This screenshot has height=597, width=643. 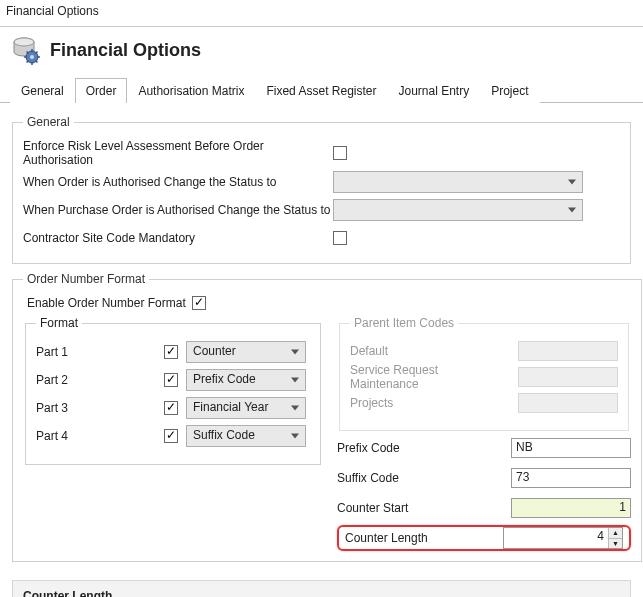 What do you see at coordinates (563, 538) in the screenshot?
I see `counter-length-spinner: 4 ▲ ▼` at bounding box center [563, 538].